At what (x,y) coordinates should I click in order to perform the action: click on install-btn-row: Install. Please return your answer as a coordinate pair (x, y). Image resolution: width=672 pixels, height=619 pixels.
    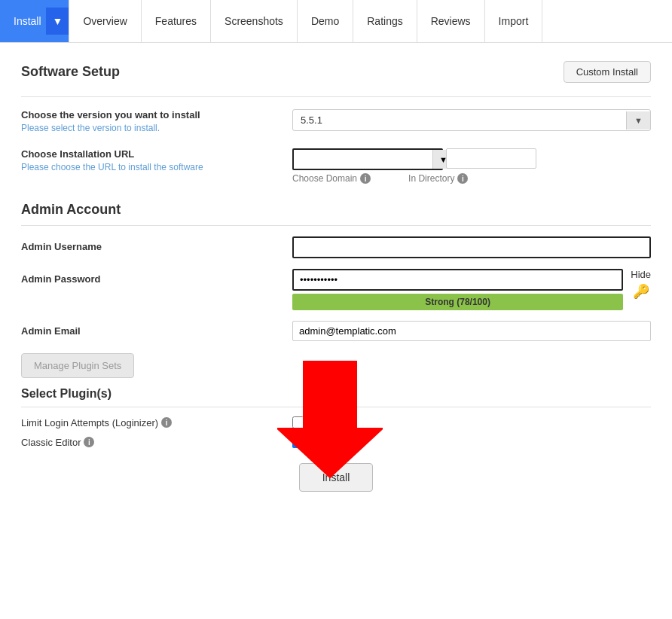
    Looking at the image, I should click on (336, 477).